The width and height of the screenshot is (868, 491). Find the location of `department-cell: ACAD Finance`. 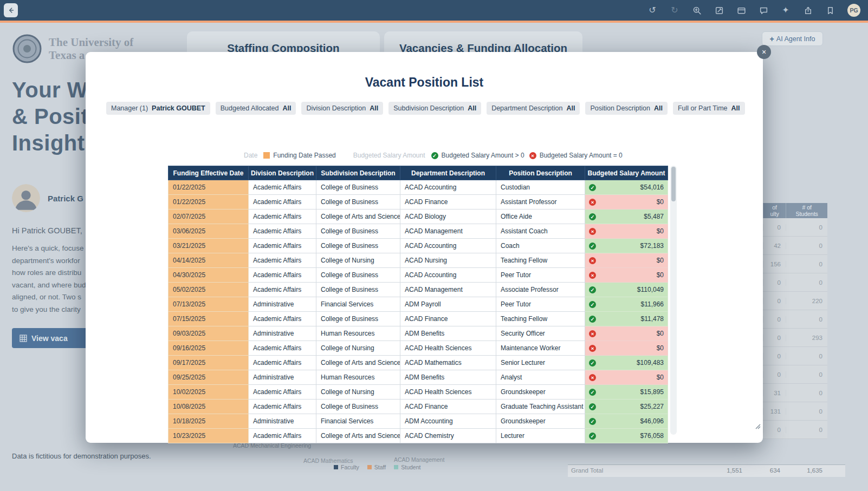

department-cell: ACAD Finance is located at coordinates (449, 319).